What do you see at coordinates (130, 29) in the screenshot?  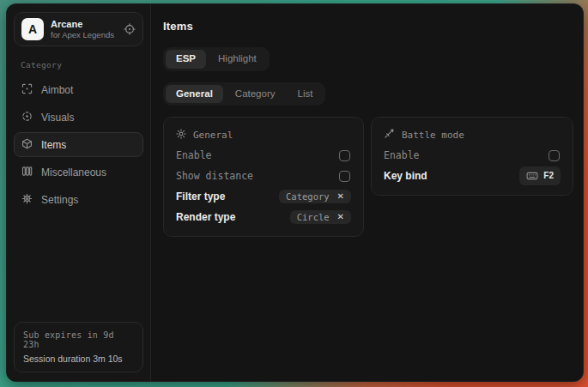 I see `target-icon` at bounding box center [130, 29].